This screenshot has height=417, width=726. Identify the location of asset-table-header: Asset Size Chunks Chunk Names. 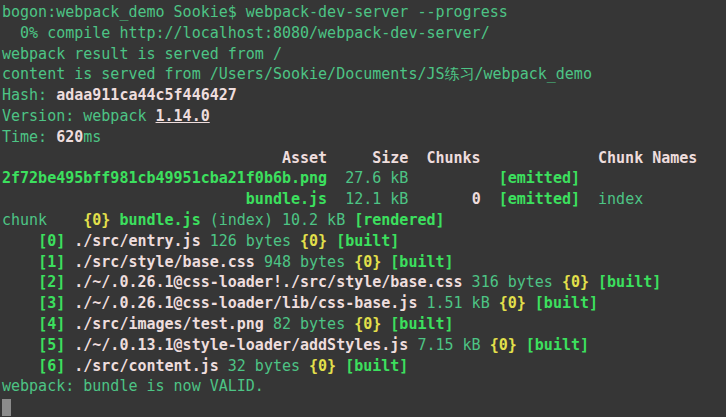
(364, 158).